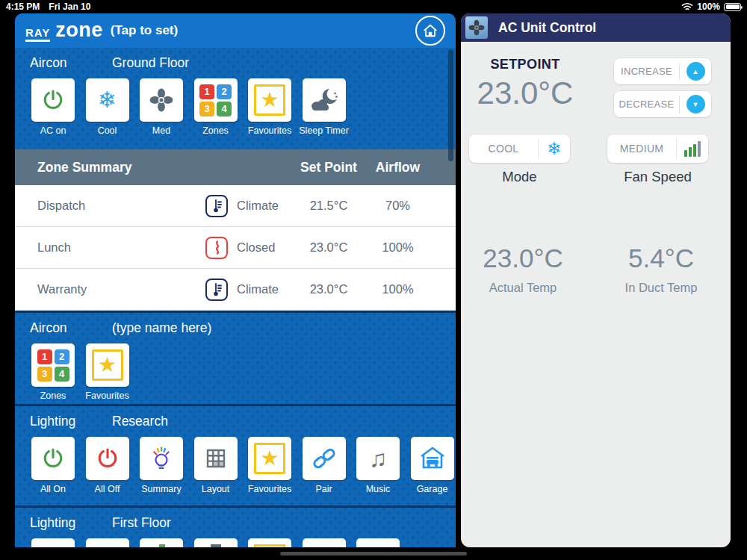 The height and width of the screenshot is (560, 747). I want to click on zone-row-status: Climate, so click(266, 206).